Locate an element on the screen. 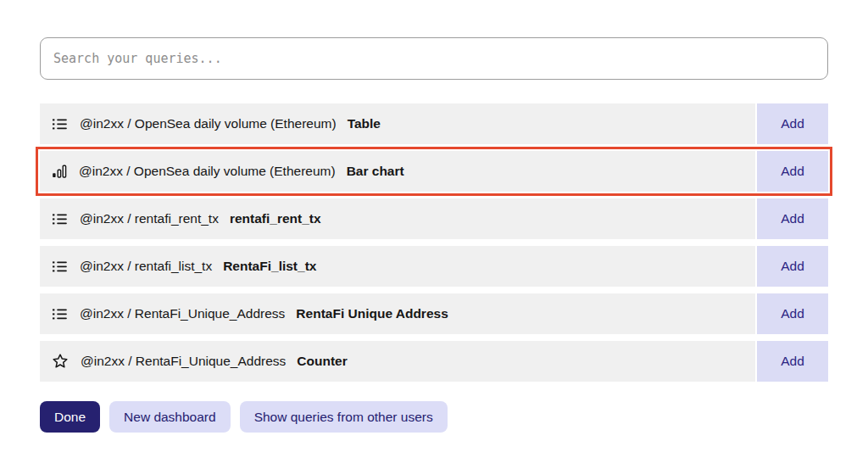 The height and width of the screenshot is (469, 868). done-button: Done is located at coordinates (70, 417).